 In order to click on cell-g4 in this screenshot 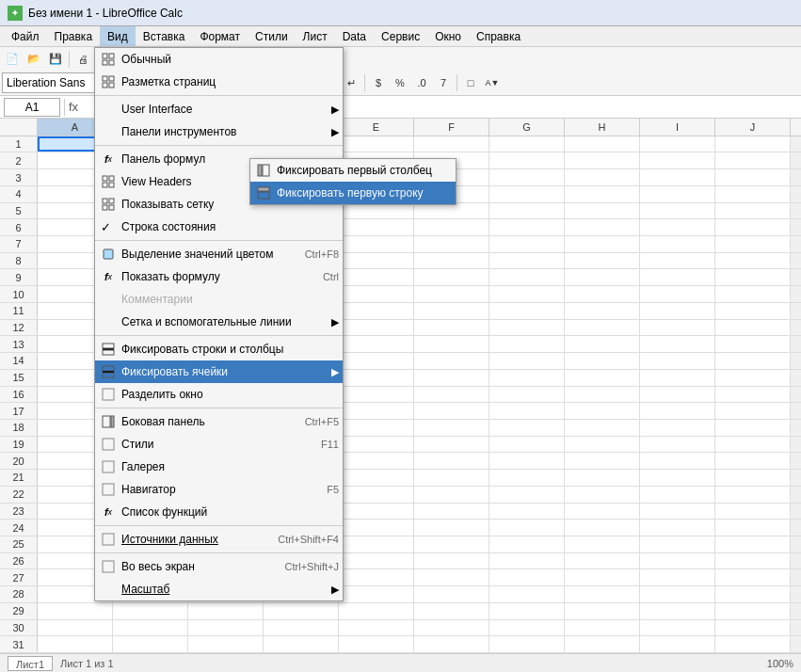, I will do `click(527, 194)`.